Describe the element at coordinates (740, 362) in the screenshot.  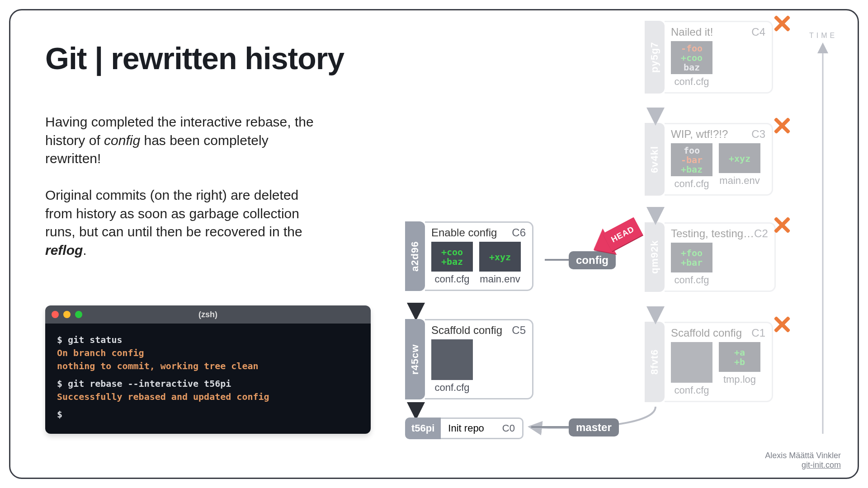
I see `diff-line: +b` at that location.